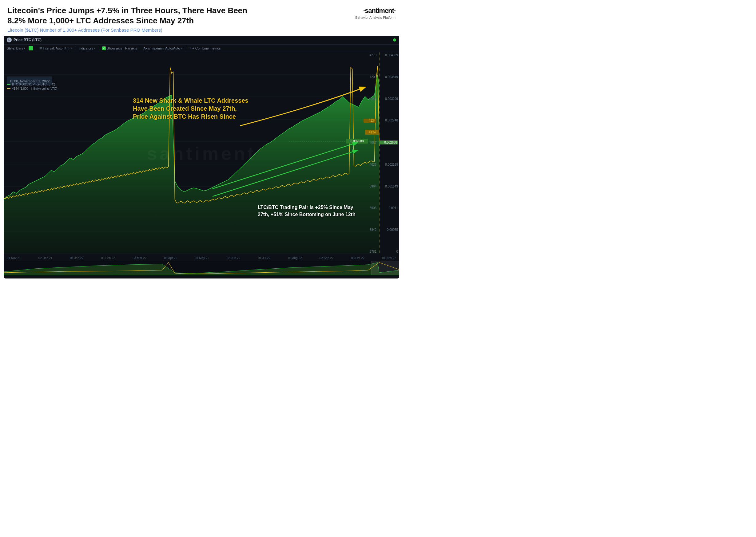 The image size is (756, 537). What do you see at coordinates (388, 208) in the screenshot?
I see `axis-label-7: 0.0011` at bounding box center [388, 208].